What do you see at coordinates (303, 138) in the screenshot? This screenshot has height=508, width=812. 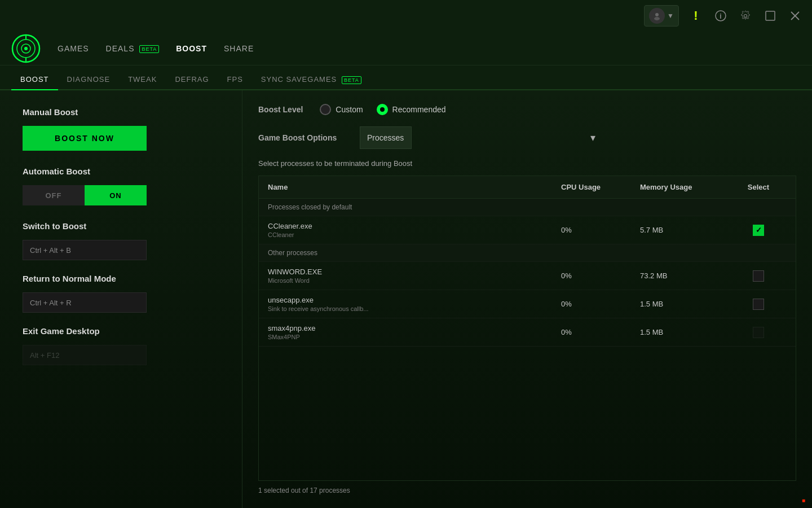 I see `game-boost-options-label: Game Boost Options` at bounding box center [303, 138].